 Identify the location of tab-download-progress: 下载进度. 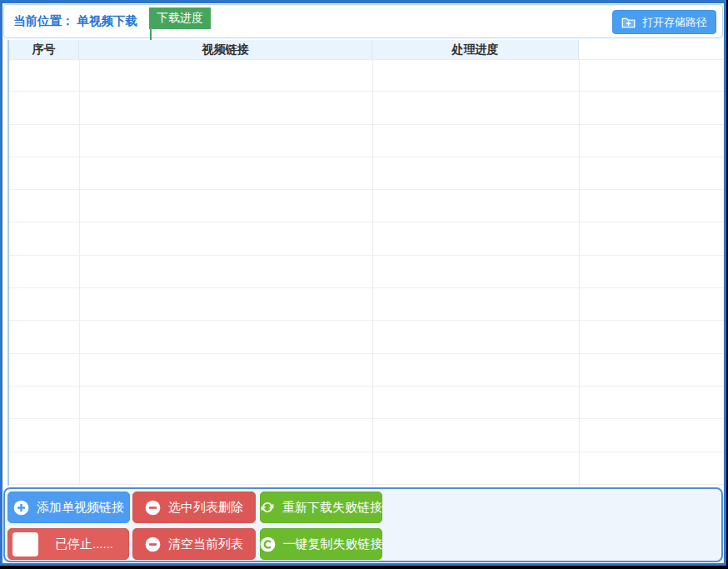
(180, 18).